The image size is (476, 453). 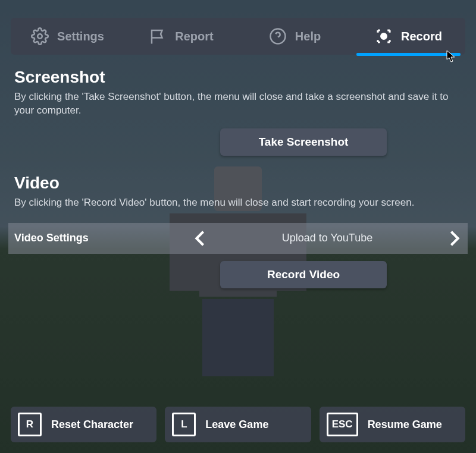 What do you see at coordinates (238, 203) in the screenshot?
I see `video-desc: By clicking the 'Record Video' button, t…` at bounding box center [238, 203].